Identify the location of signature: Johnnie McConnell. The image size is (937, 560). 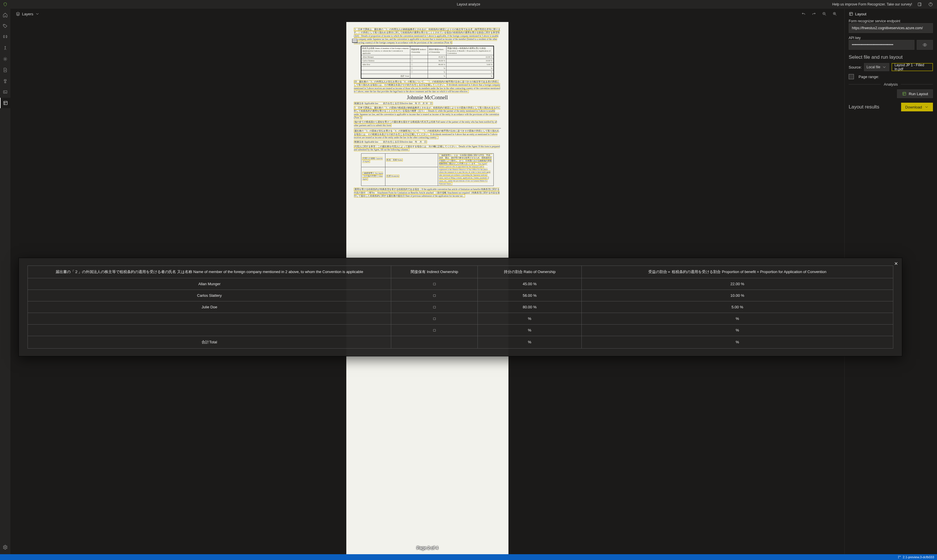
(428, 98).